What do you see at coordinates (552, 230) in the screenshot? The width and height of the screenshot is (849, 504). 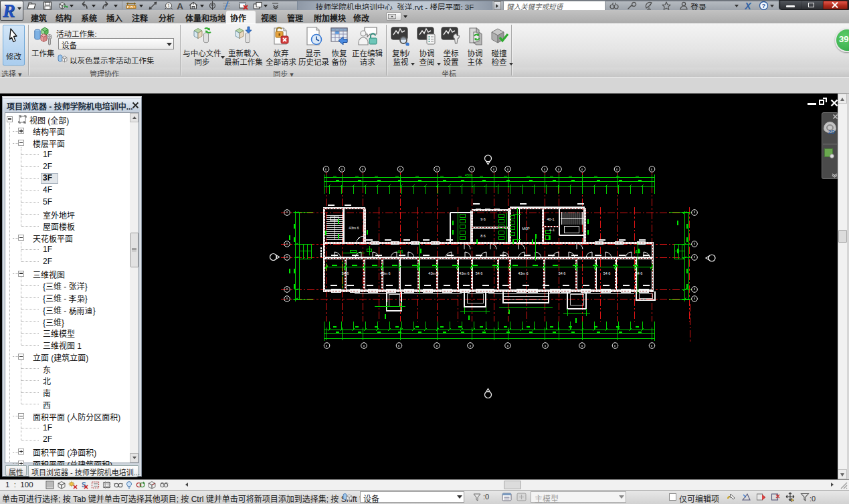 I see `svg-text: 4-1` at bounding box center [552, 230].